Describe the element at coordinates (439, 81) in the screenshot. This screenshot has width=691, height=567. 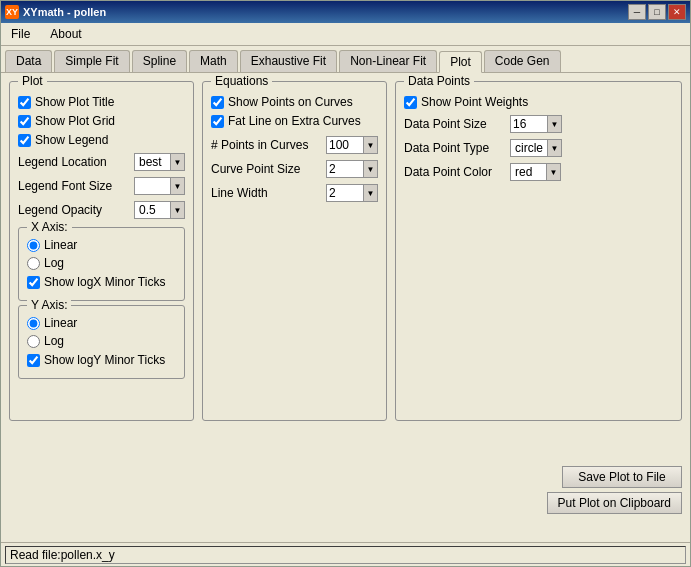
I see `data-points-panel-title: Data Points` at that location.